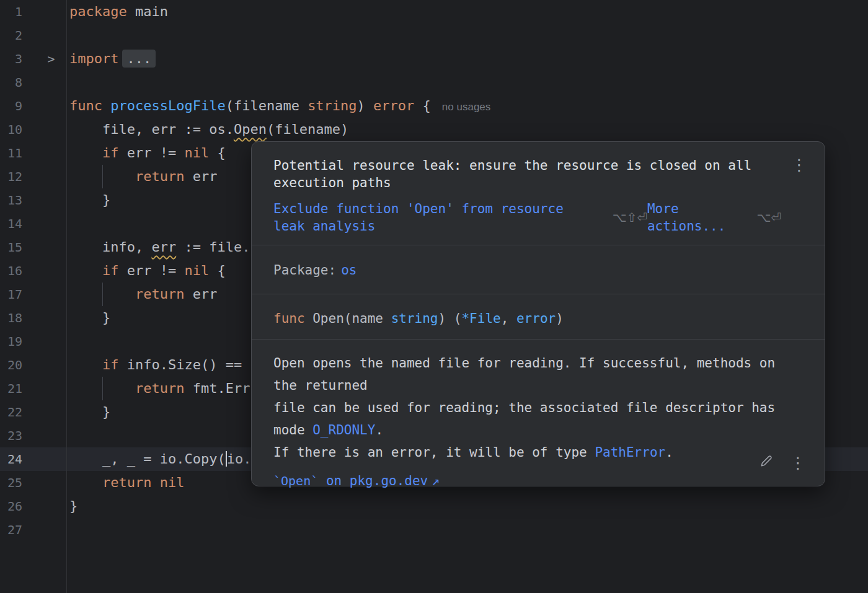 Image resolution: width=868 pixels, height=593 pixels. I want to click on gutter: 25, so click(33, 483).